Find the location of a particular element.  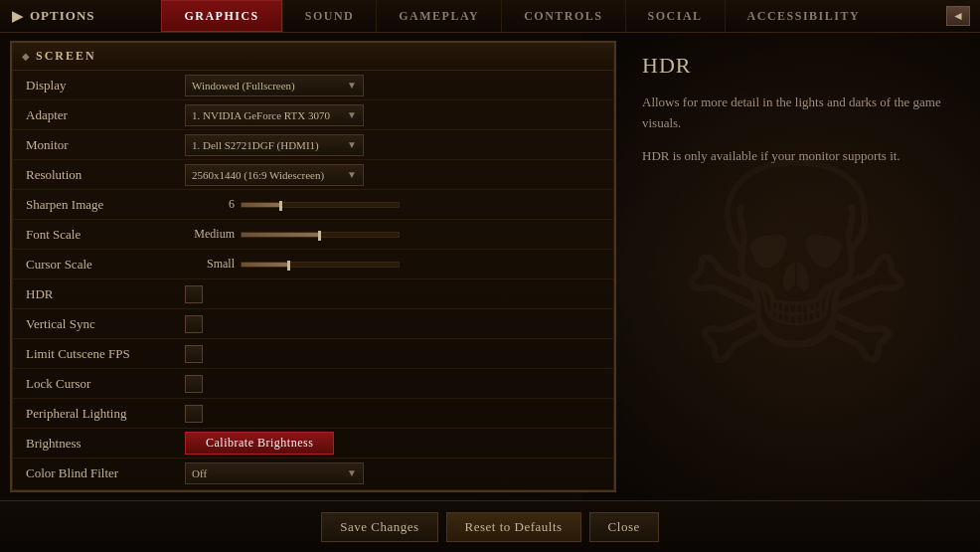

display-label: Display is located at coordinates (105, 86).